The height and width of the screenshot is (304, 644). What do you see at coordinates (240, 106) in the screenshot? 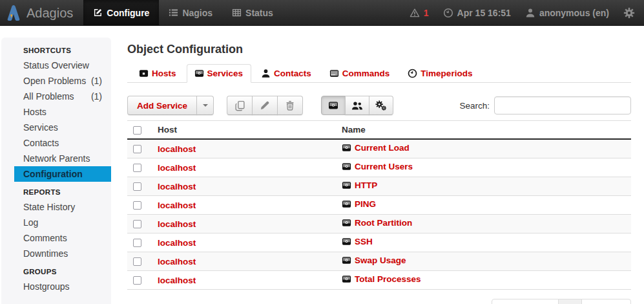
I see `copy-icon` at bounding box center [240, 106].